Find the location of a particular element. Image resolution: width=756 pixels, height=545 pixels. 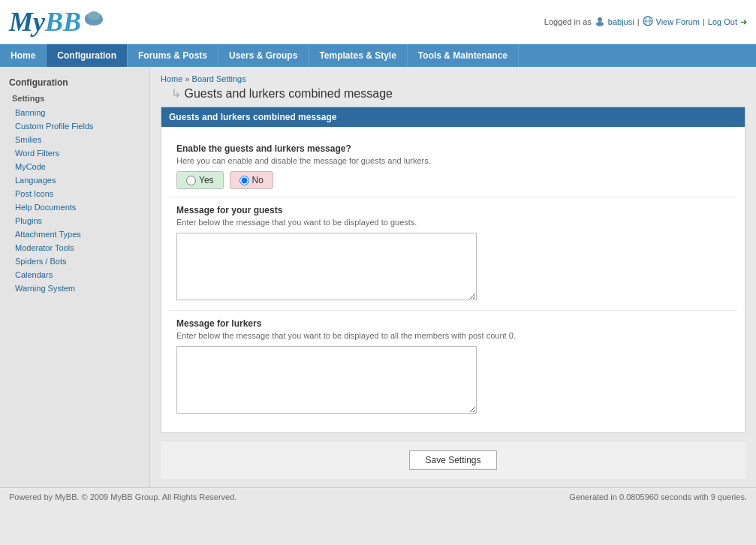

sidebar-item-mycode: MyCode is located at coordinates (75, 167).